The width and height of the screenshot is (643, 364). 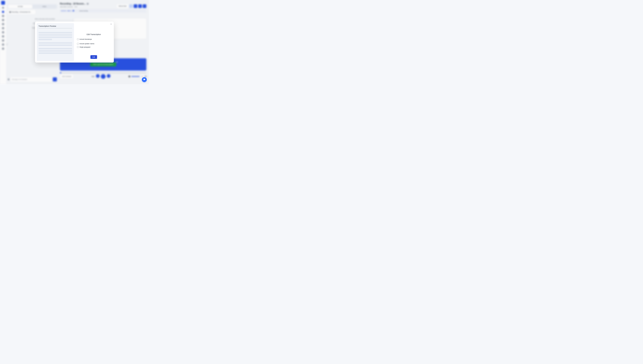 I want to click on modal-overlay: Transcription Preview Edi, so click(x=75, y=42).